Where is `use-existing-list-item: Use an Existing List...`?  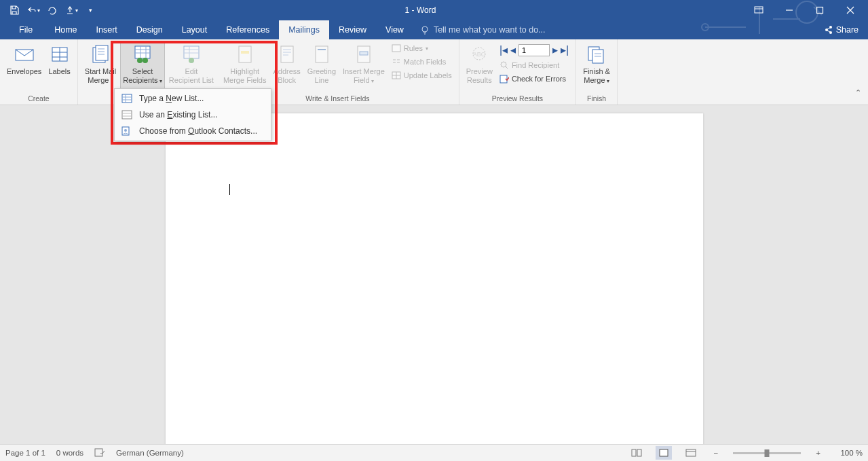 use-existing-list-item: Use an Existing List... is located at coordinates (193, 115).